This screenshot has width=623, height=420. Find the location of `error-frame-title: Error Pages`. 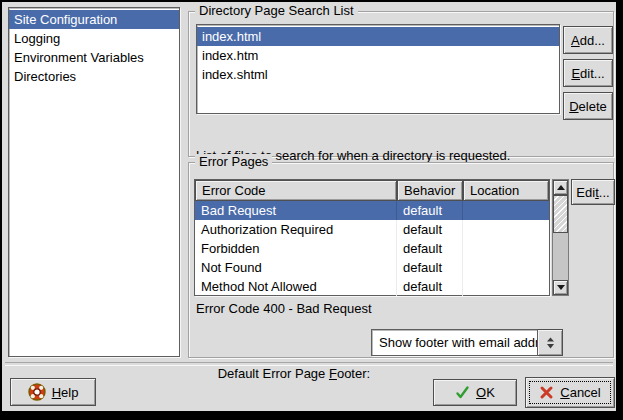

error-frame-title: Error Pages is located at coordinates (234, 162).